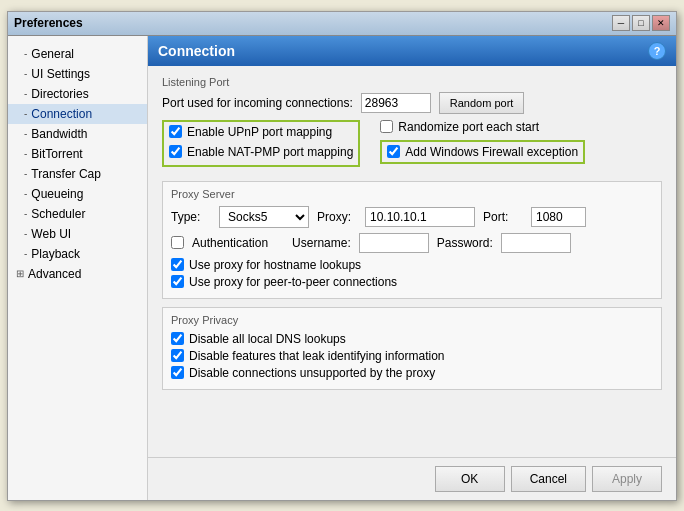  I want to click on dns-label: Disable all local DNS lookups, so click(268, 339).